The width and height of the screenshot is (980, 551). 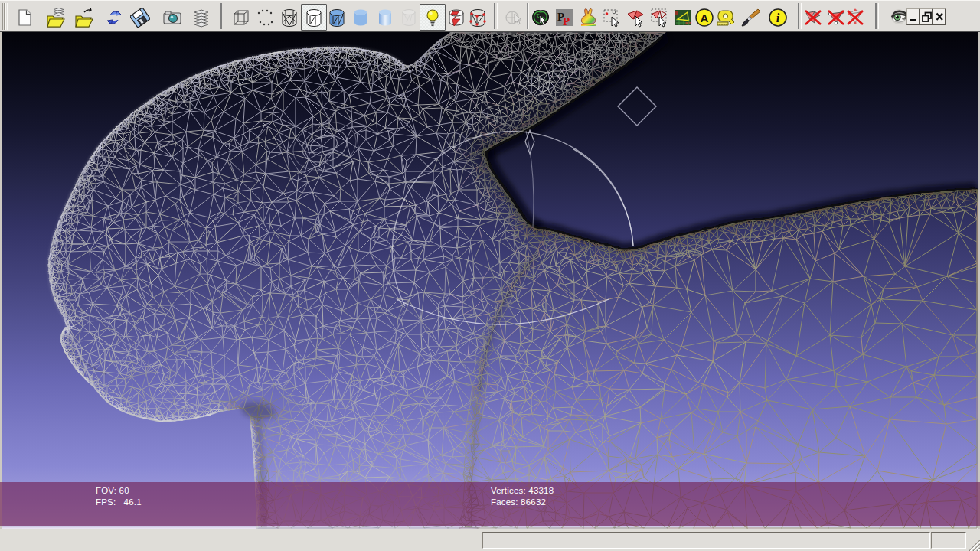 What do you see at coordinates (119, 502) in the screenshot?
I see `hud-fps: FPS: 46.1` at bounding box center [119, 502].